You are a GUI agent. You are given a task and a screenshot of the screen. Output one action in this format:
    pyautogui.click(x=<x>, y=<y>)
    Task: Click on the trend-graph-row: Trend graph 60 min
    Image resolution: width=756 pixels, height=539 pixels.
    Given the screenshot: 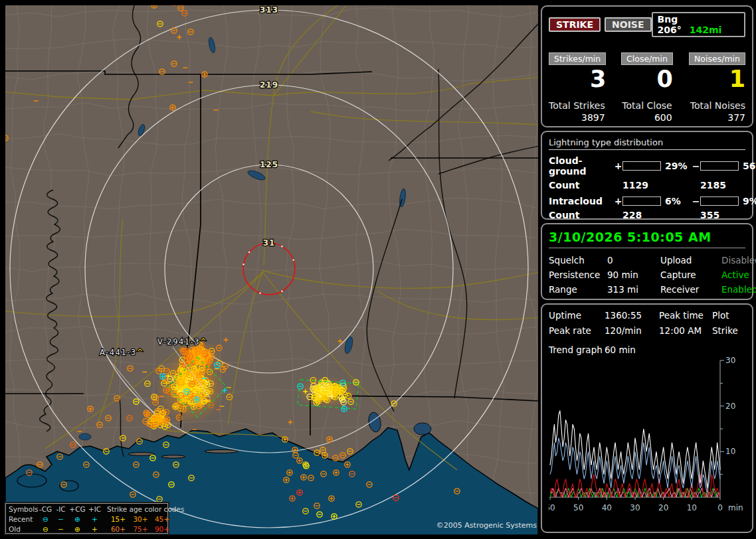 What is the action you would take?
    pyautogui.click(x=647, y=350)
    